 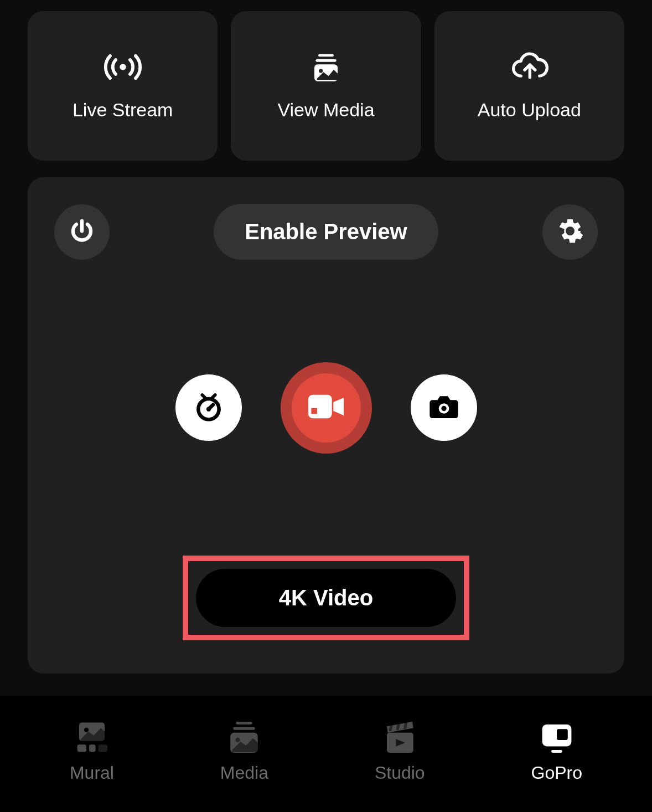 What do you see at coordinates (82, 232) in the screenshot?
I see `power-icon` at bounding box center [82, 232].